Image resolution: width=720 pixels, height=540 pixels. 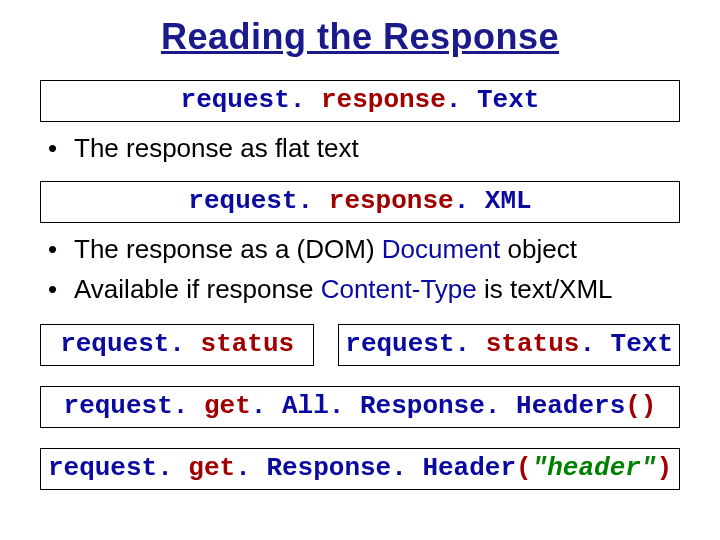 What do you see at coordinates (177, 344) in the screenshot?
I see `code-line: request. status` at bounding box center [177, 344].